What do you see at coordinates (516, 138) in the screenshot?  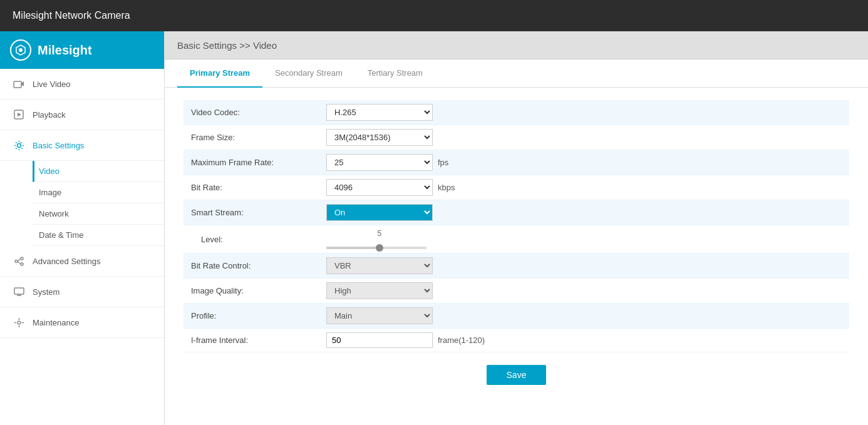 I see `form-row-frame-size: Frame Size: 1M(1280*960) 2M(1920*1080) 3…` at bounding box center [516, 138].